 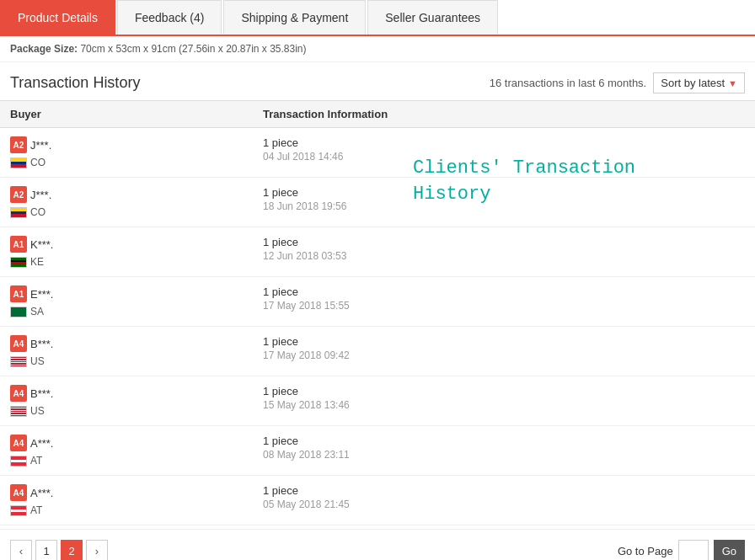 I want to click on country-6: AT, so click(x=36, y=461).